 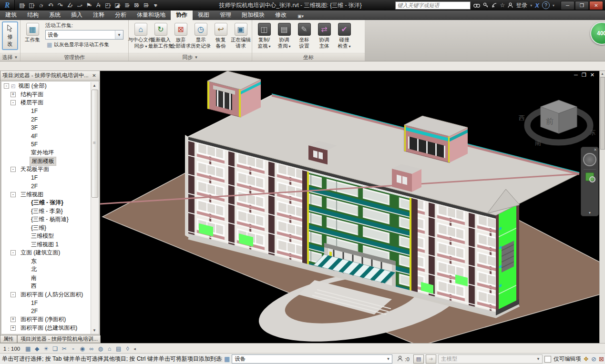 What do you see at coordinates (603, 74) in the screenshot?
I see `canvas-scroll-up-icon: ▲` at bounding box center [603, 74].